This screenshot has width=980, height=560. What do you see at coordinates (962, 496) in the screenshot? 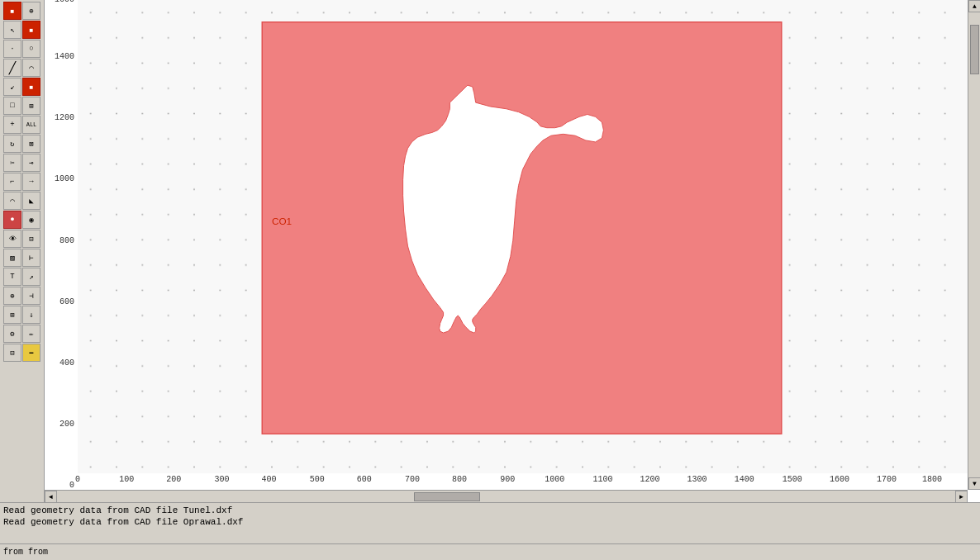
I see `h-scroll-right: ►` at bounding box center [962, 496].